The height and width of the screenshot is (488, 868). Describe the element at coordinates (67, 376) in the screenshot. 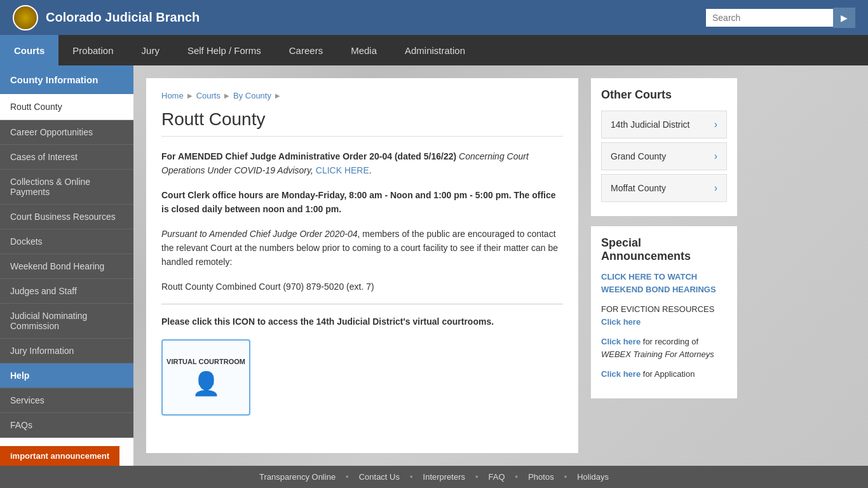

I see `sidebar-item-help: Help` at that location.